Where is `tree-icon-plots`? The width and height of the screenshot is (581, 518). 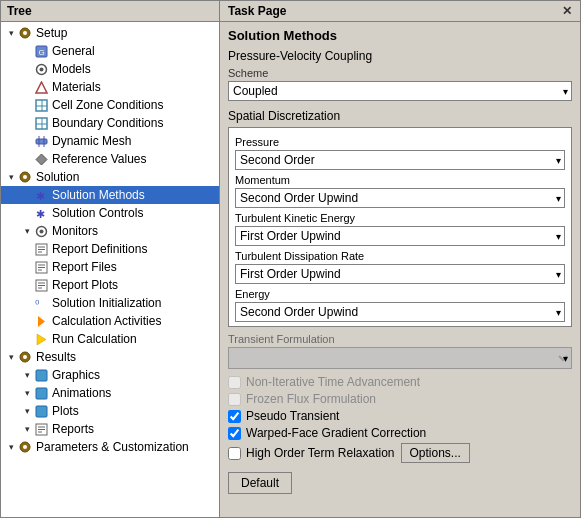 tree-icon-plots is located at coordinates (41, 411).